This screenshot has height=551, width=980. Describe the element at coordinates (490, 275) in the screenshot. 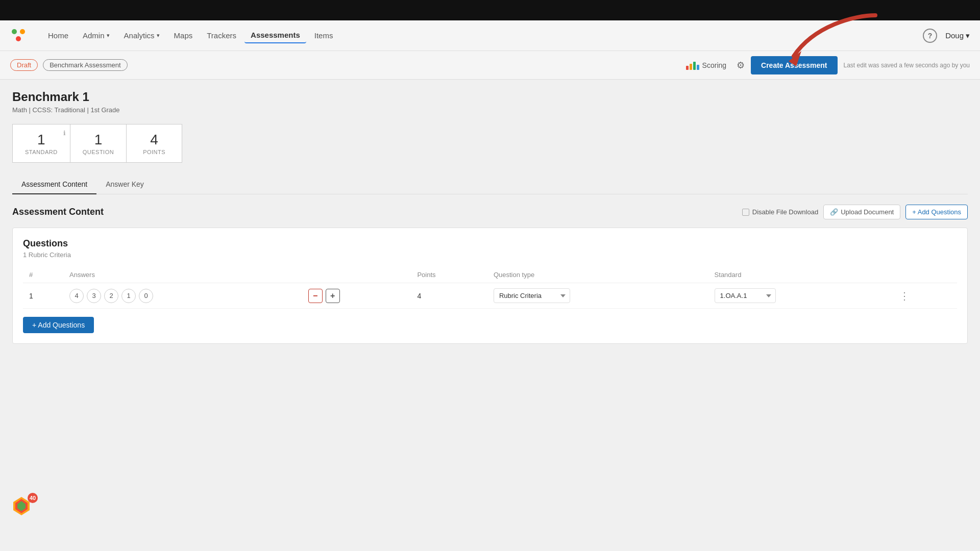

I see `table-header-row: # Answers Points Question type Standard` at that location.